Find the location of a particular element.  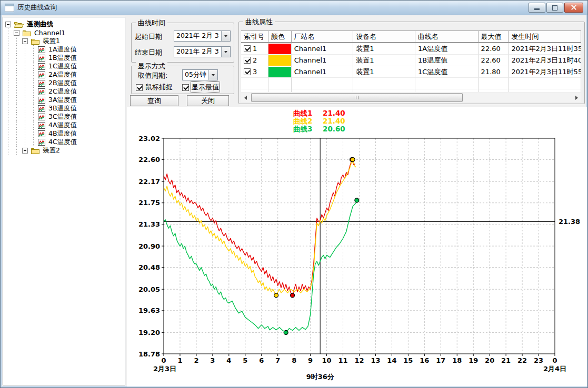

scroll-right-arrow-icon is located at coordinates (577, 98).